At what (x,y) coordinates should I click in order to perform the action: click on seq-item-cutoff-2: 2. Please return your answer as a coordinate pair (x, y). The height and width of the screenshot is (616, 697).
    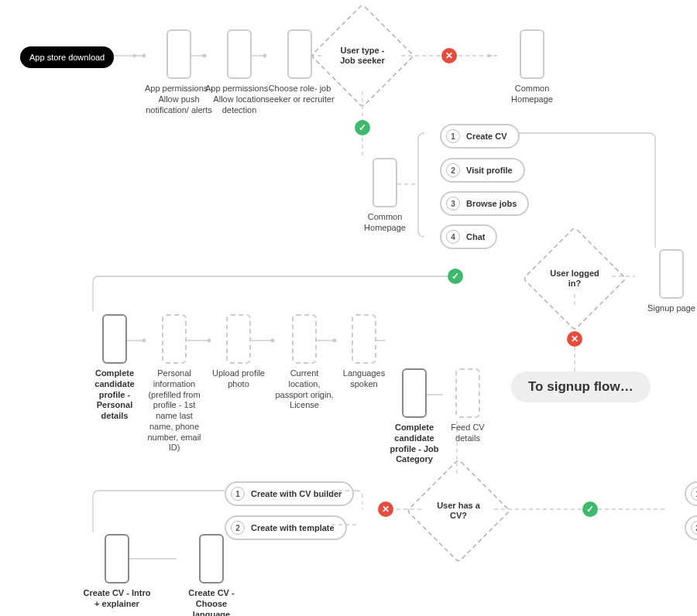
    Looking at the image, I should click on (691, 528).